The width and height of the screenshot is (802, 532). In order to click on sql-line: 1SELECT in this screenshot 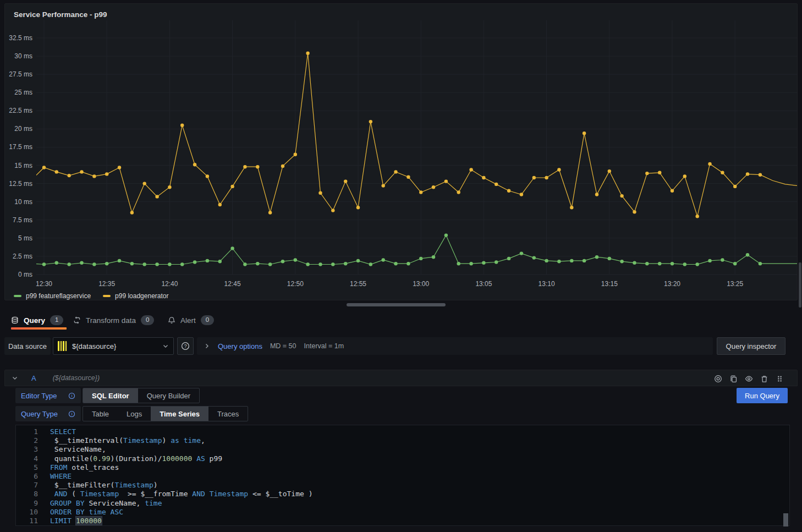, I will do `click(403, 432)`.